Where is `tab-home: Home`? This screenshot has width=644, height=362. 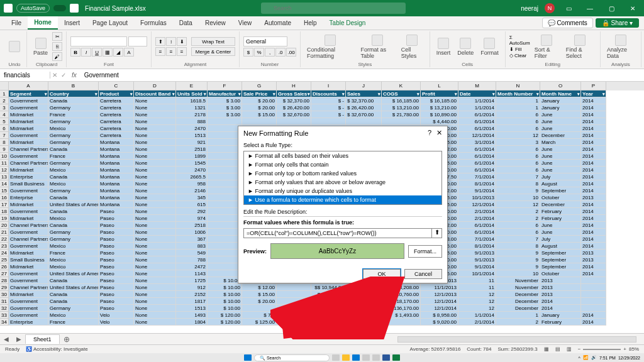
tab-home: Home is located at coordinates (43, 23).